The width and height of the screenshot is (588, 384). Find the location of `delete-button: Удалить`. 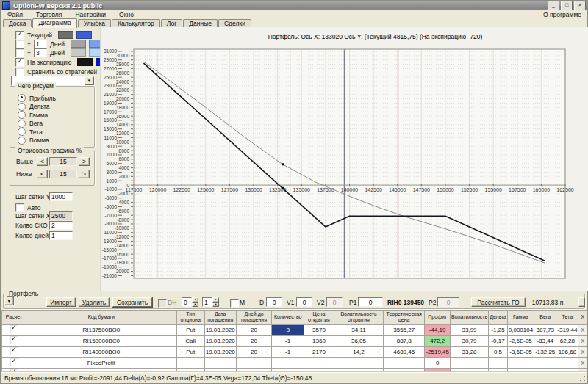

delete-button: Удалить is located at coordinates (94, 303).